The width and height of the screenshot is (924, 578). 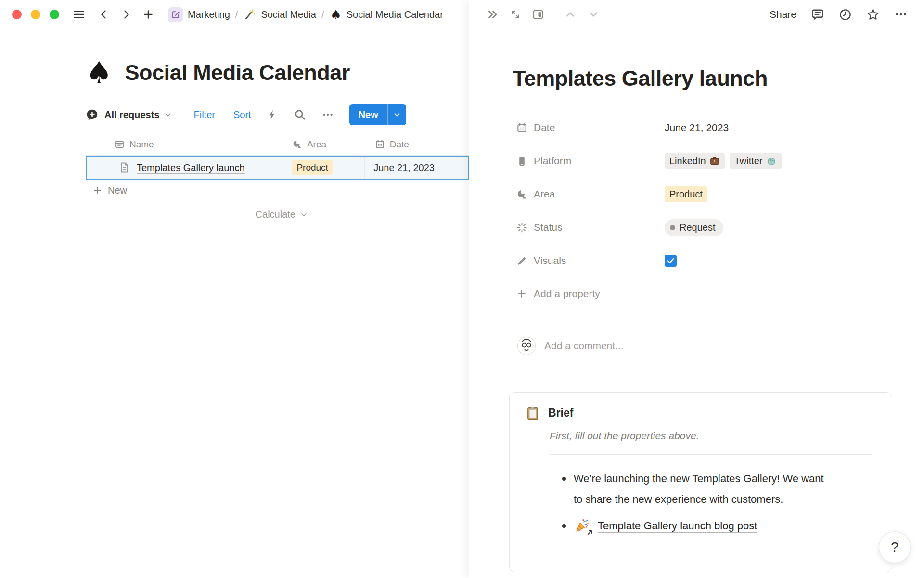 What do you see at coordinates (599, 194) in the screenshot?
I see `property-label-area: Area` at bounding box center [599, 194].